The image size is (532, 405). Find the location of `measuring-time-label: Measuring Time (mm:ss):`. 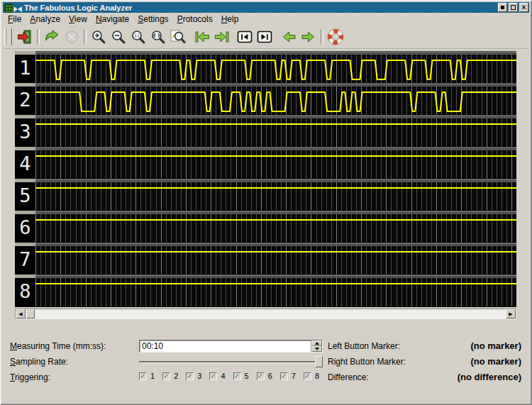

measuring-time-label: Measuring Time (mm:ss): is located at coordinates (58, 346).